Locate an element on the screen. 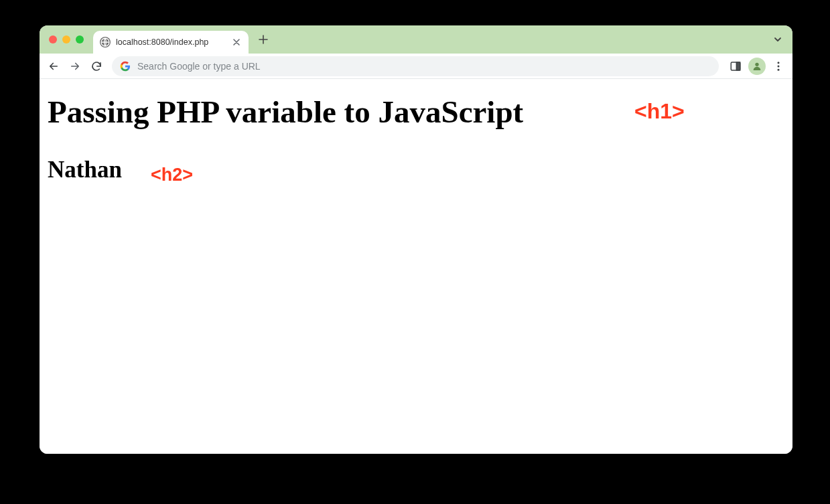 The height and width of the screenshot is (504, 830). browser-toolbar: Search Google or type a URL is located at coordinates (416, 66).